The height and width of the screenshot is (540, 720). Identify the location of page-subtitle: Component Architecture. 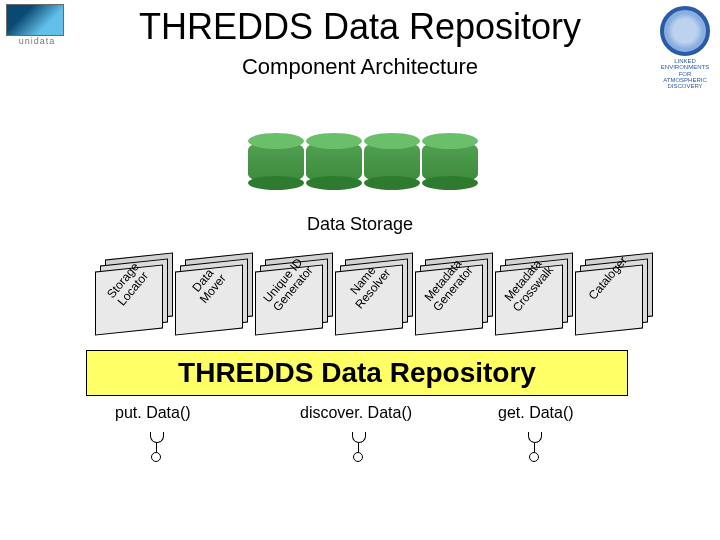
(360, 67).